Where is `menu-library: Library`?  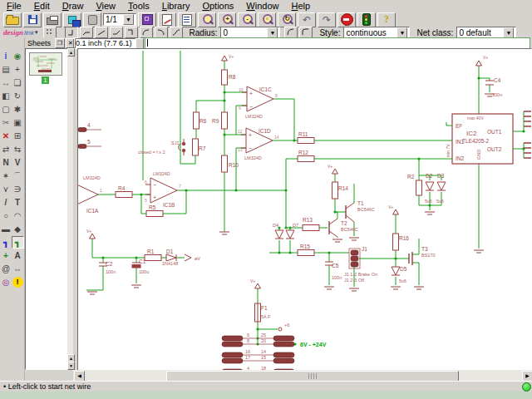 menu-library: Library is located at coordinates (176, 6).